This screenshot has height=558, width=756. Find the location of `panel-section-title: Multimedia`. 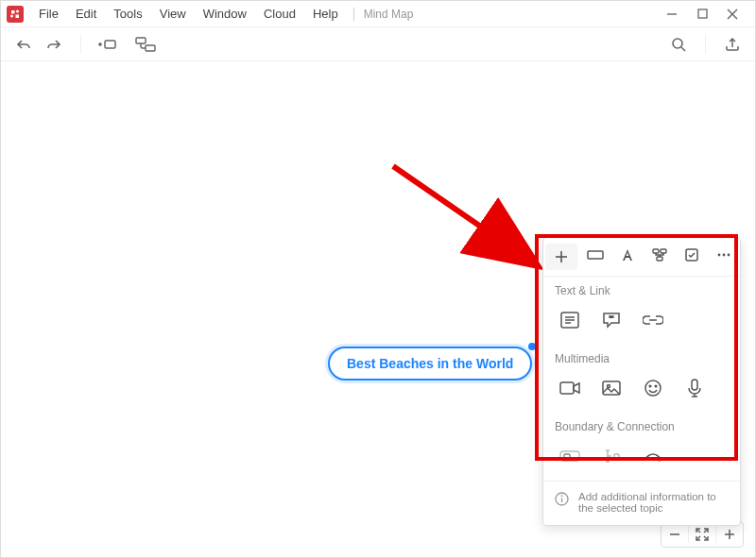

panel-section-title: Multimedia is located at coordinates (642, 359).